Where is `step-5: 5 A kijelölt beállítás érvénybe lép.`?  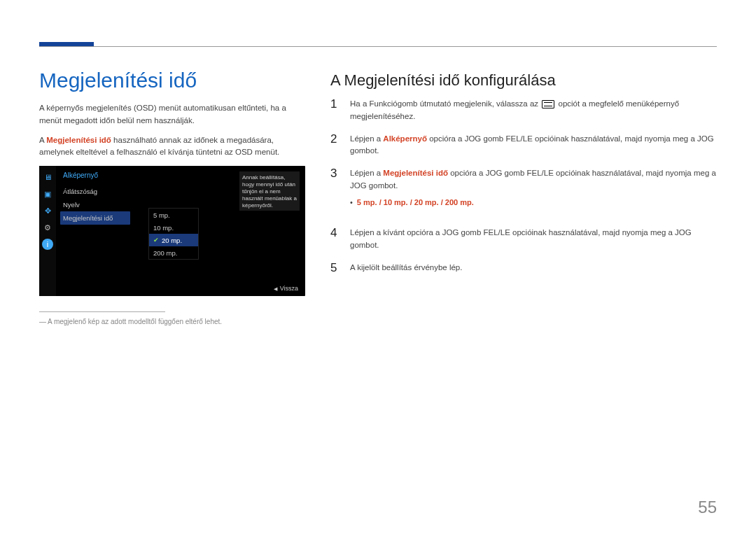
step-5: 5 A kijelölt beállítás érvénybe lép. is located at coordinates (524, 268).